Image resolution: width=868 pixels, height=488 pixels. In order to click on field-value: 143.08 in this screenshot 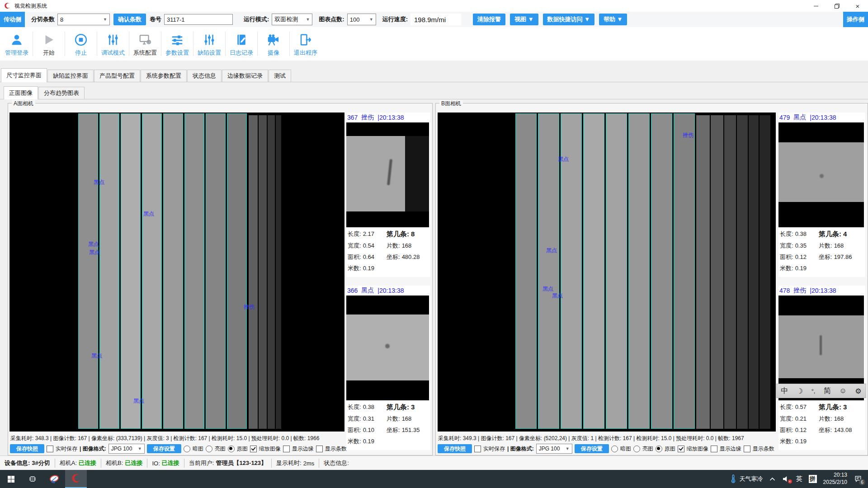, I will do `click(843, 430)`.